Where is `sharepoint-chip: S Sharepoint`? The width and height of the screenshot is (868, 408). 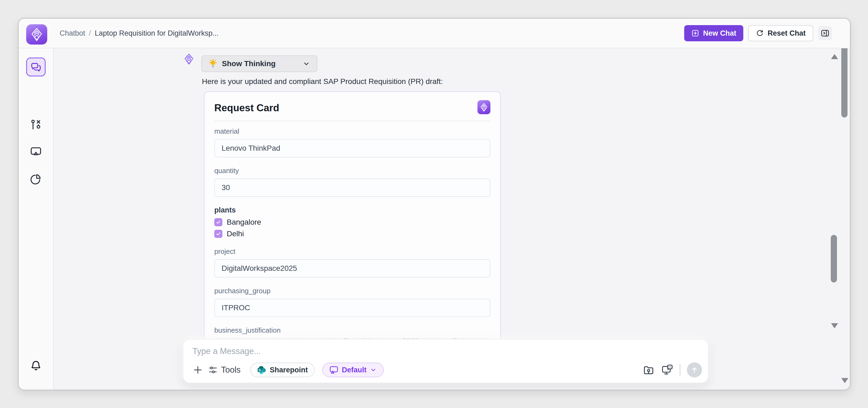
sharepoint-chip: S Sharepoint is located at coordinates (282, 370).